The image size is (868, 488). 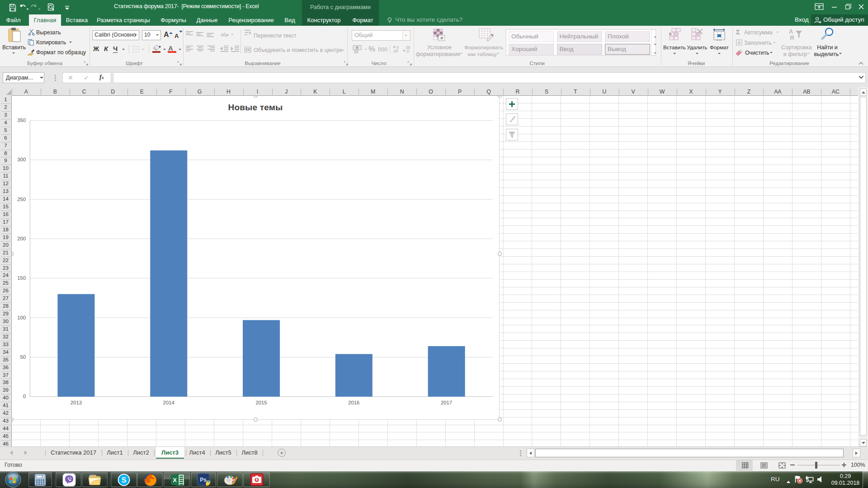 What do you see at coordinates (175, 480) in the screenshot?
I see `svg-text: X` at bounding box center [175, 480].